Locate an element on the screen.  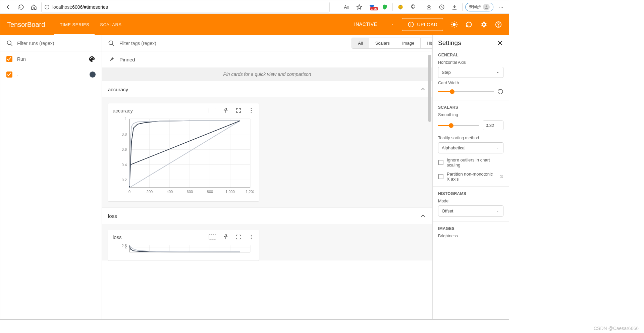
loss-chart: 22.5 is located at coordinates (183, 251).